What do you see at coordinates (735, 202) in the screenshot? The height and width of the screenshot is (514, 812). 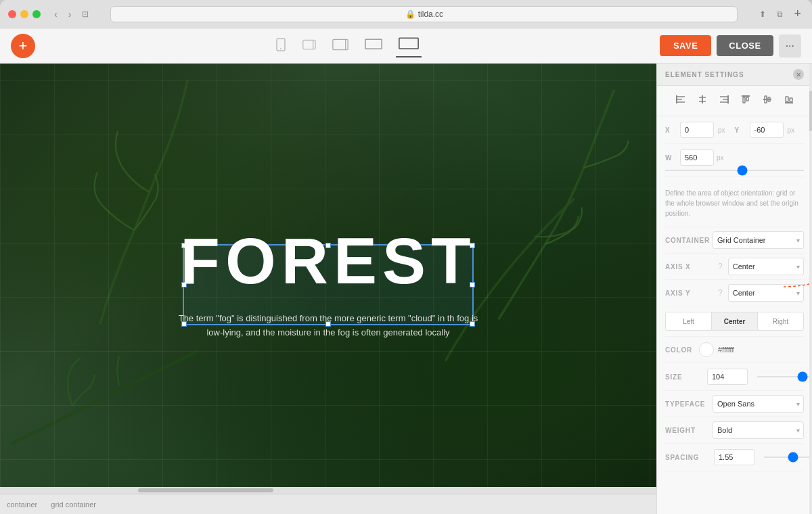 I see `orientation-description: Define the area of object orientation: g…` at bounding box center [735, 202].